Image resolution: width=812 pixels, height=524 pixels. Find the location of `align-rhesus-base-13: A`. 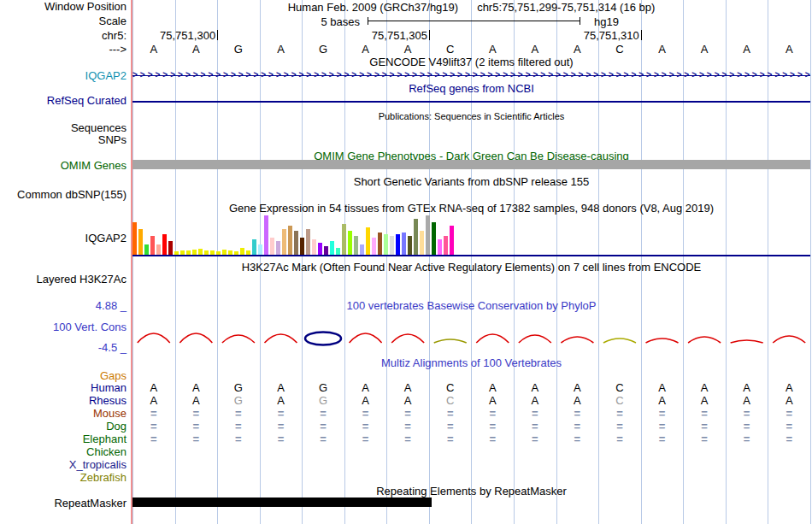

align-rhesus-base-13: A is located at coordinates (662, 401).